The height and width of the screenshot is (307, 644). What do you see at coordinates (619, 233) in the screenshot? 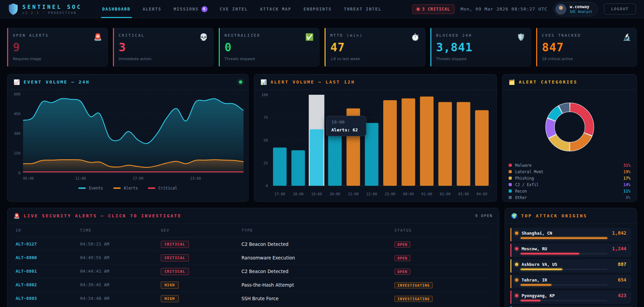
I see `origin-count: 1,842` at bounding box center [619, 233].